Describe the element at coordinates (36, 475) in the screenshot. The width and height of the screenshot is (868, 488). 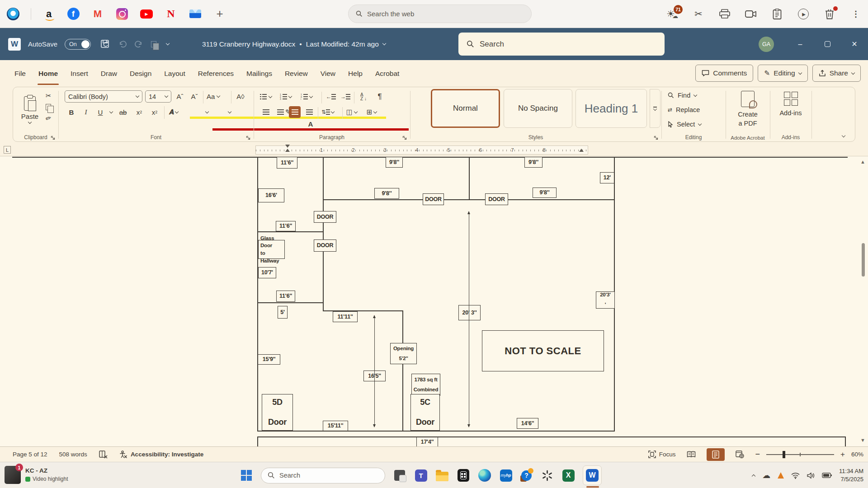
I see `taskbar-widget: 1 KC - AZ Video highlight` at that location.